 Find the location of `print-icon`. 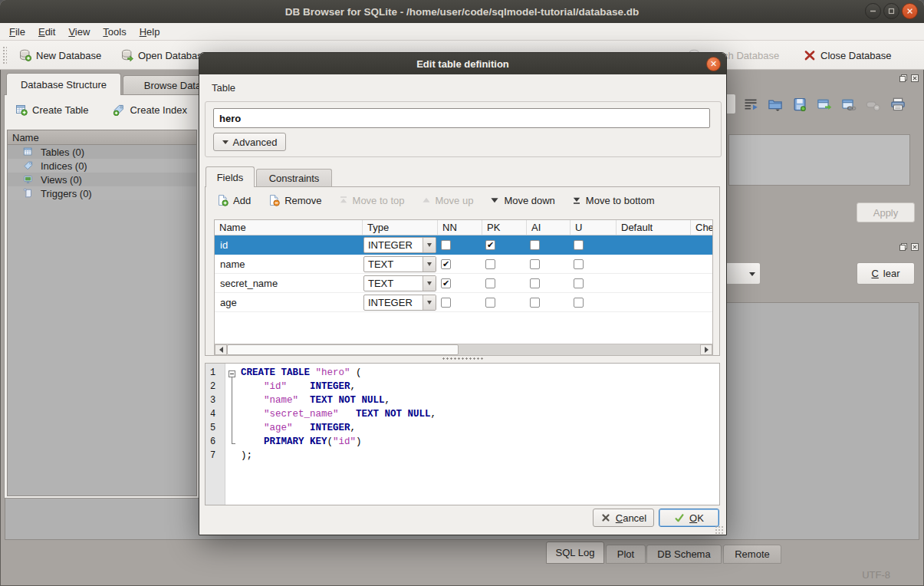

print-icon is located at coordinates (898, 104).